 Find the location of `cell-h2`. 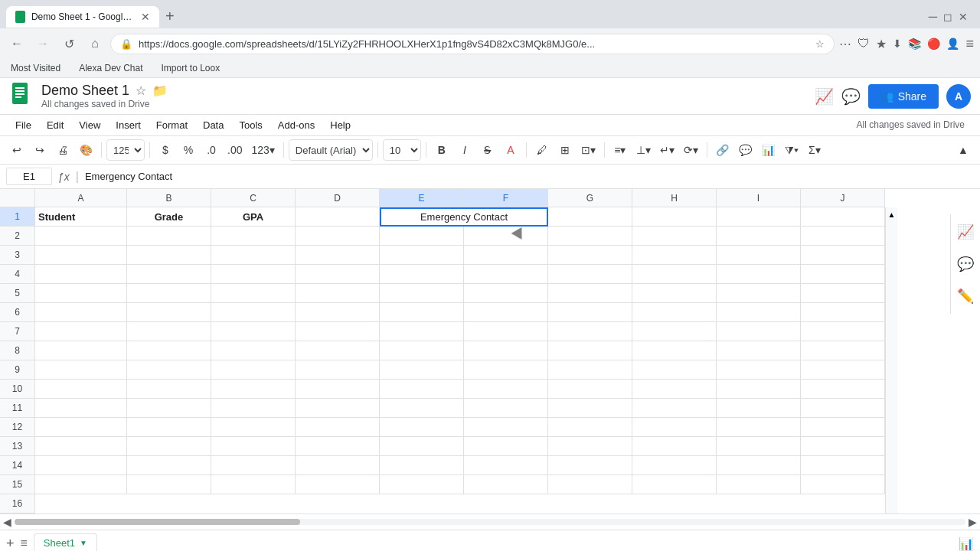

cell-h2 is located at coordinates (675, 236).